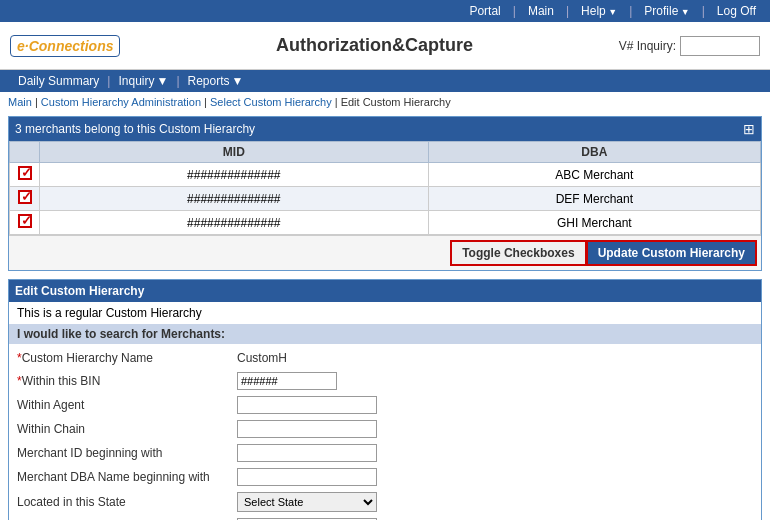  I want to click on reports-link: Reports ▼, so click(216, 81).